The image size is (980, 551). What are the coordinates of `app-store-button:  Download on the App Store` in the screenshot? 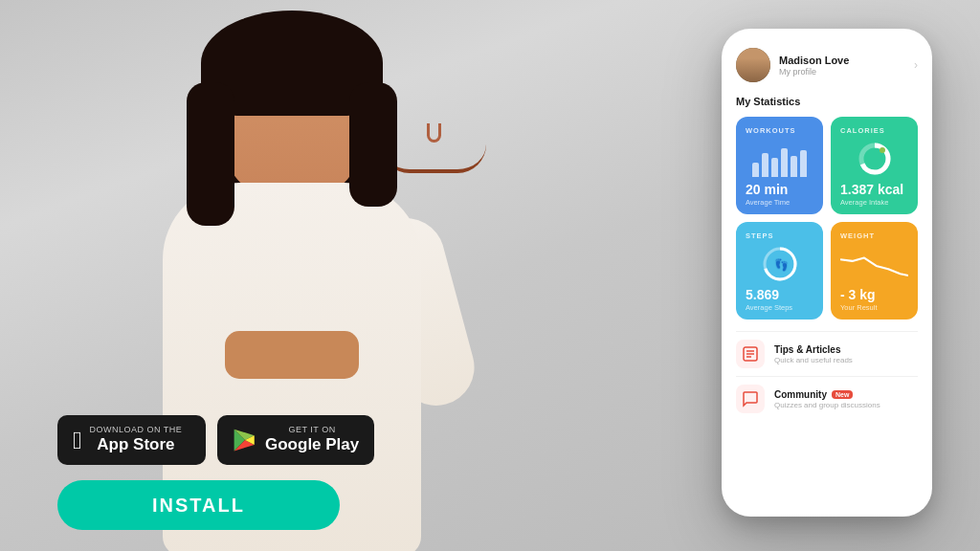 It's located at (132, 440).